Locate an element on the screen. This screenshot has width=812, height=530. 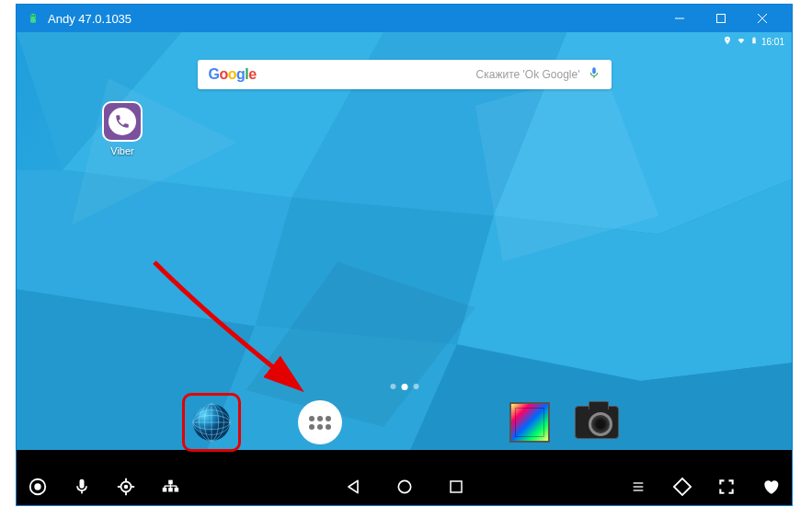
status-time: 16:01 is located at coordinates (772, 42).